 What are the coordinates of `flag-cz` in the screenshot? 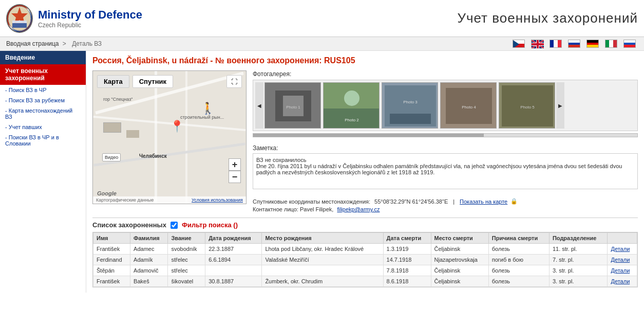 It's located at (519, 44).